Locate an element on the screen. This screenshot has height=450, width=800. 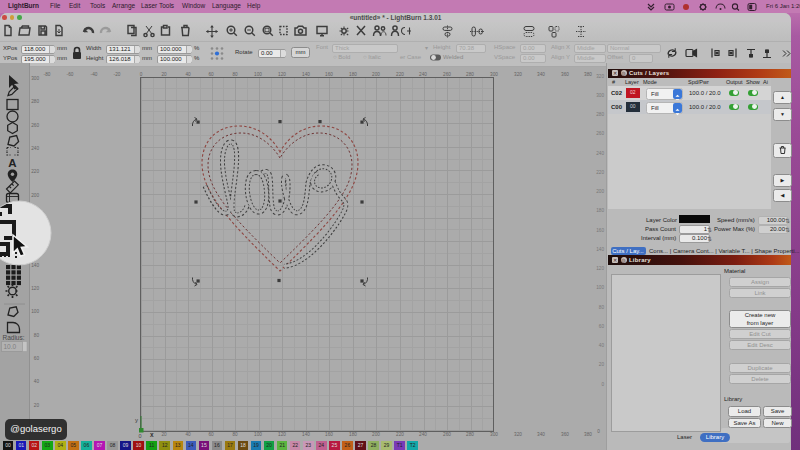
svg-text: 0 is located at coordinates (140, 436).